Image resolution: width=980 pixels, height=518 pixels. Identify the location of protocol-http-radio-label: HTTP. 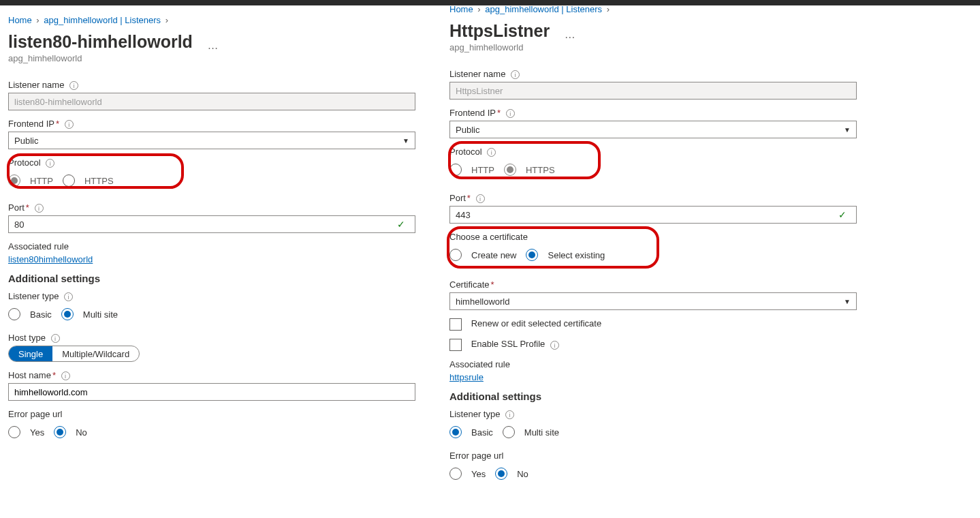
(42, 181).